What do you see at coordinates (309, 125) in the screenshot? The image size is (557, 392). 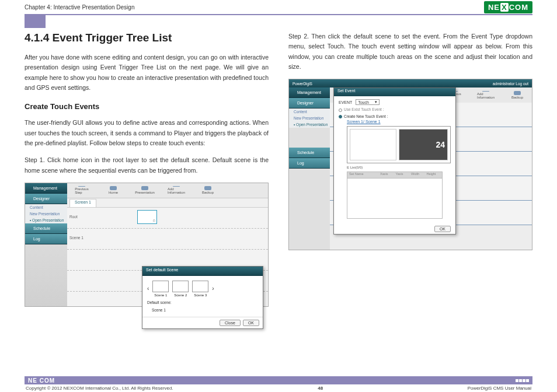 I see `sb2-openpres: • Open Presentation` at bounding box center [309, 125].